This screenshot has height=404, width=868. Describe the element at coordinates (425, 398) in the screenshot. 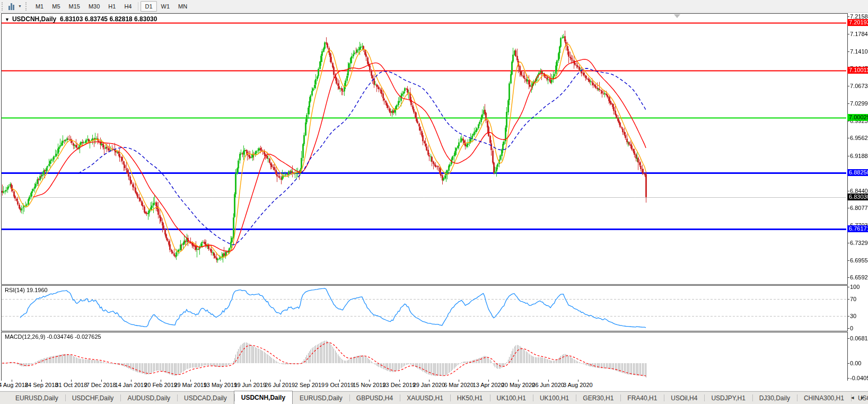

I see `chart-tab-xauusd-h1: XAUUSD,H1` at that location.